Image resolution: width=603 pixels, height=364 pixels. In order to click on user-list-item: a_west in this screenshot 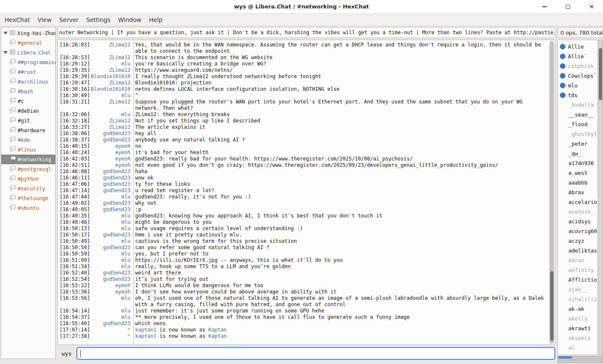, I will do `click(578, 173)`.